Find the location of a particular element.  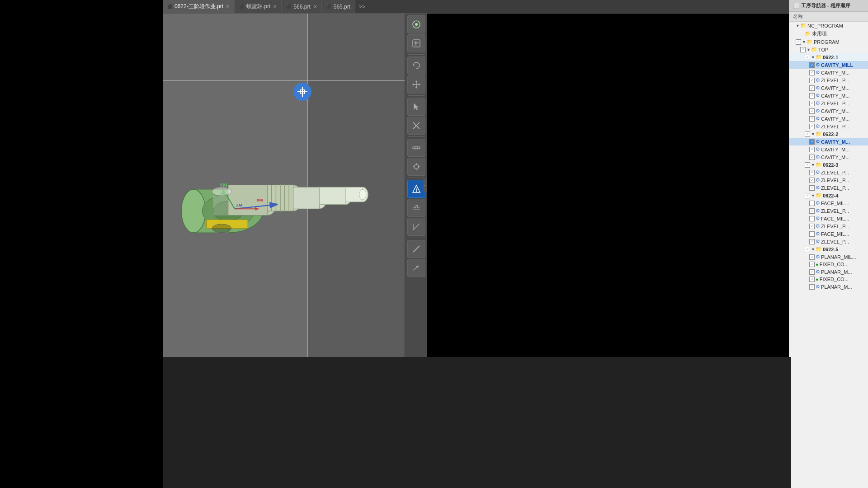

crosshair-horizontal is located at coordinates (285, 80).